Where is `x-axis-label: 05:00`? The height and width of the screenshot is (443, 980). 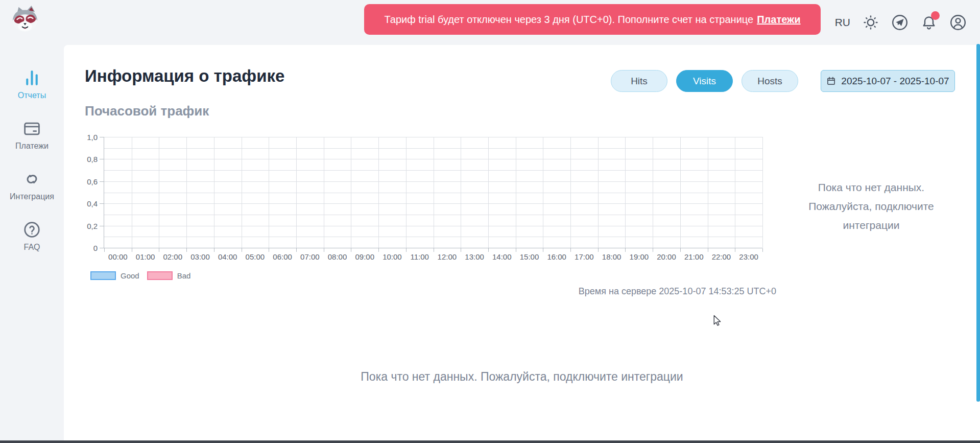 x-axis-label: 05:00 is located at coordinates (255, 257).